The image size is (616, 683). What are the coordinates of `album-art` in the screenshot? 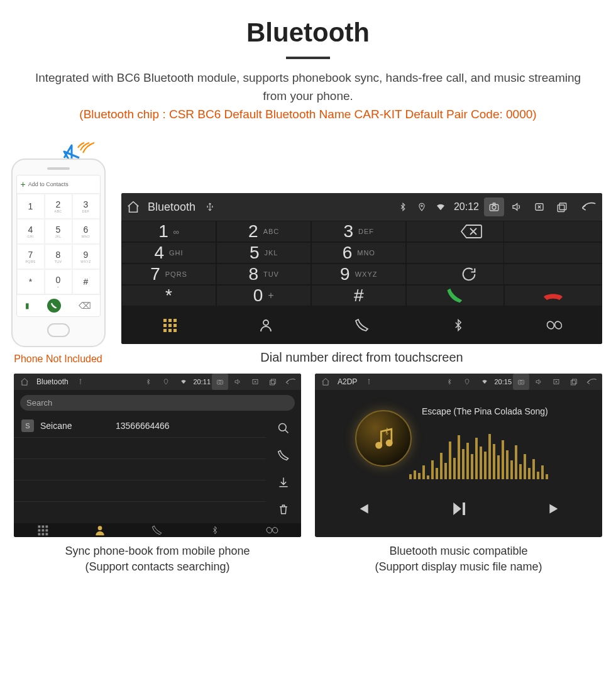 It's located at (383, 438).